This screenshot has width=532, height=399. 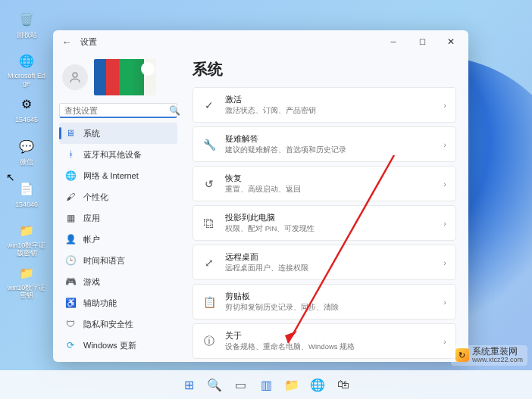 I want to click on desktop-icon-file-154645: ⚙154645, so click(x=27, y=111).